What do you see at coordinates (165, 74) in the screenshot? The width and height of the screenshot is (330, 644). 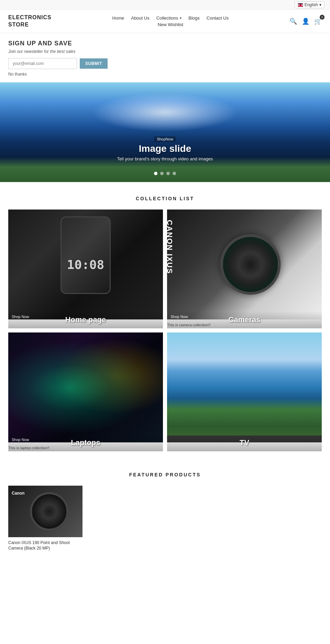 I see `no-thanks-link: No thanks` at bounding box center [165, 74].